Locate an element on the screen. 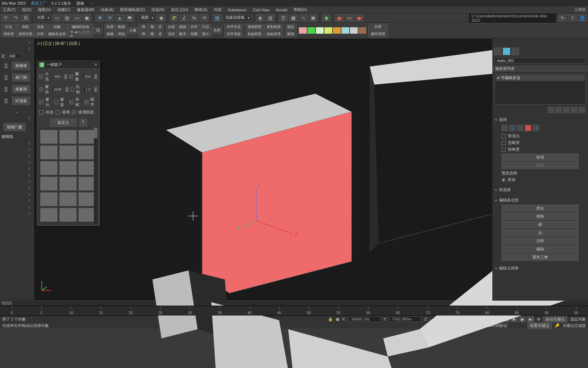 Image resolution: width=588 pixels, height=368 pixels. tb-data: 数据 is located at coordinates (121, 27).